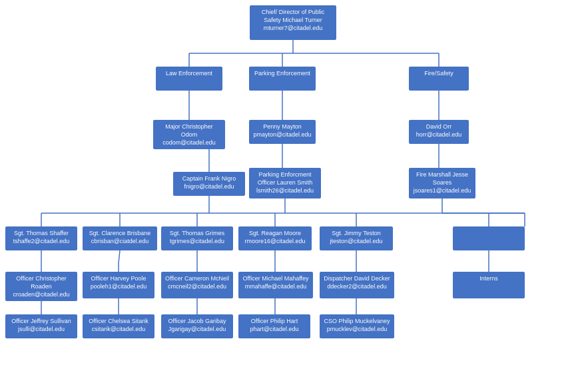 The image size is (588, 375). What do you see at coordinates (274, 326) in the screenshot?
I see `node-hart: Officer Philip Hart phart@citadel.edu` at bounding box center [274, 326].